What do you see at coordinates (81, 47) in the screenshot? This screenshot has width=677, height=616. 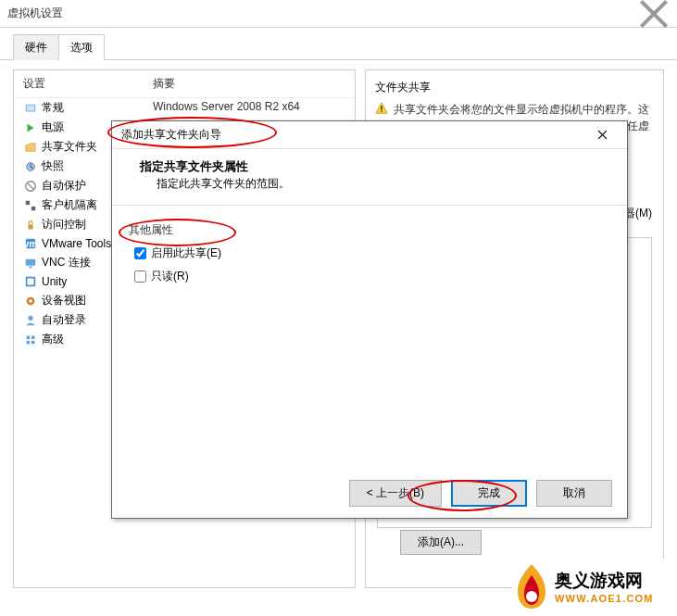 I see `tab-options: 选项` at bounding box center [81, 47].